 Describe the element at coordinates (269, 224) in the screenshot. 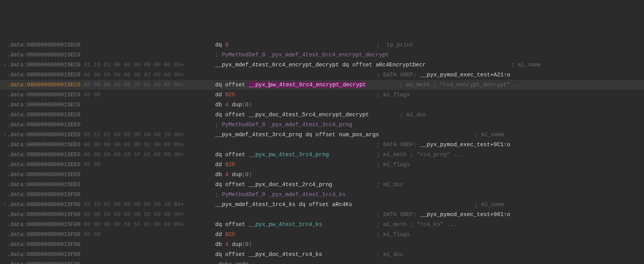

I see `instruction-body: dq offset __pyx_pw_4test_1rc4_ks` at that location.